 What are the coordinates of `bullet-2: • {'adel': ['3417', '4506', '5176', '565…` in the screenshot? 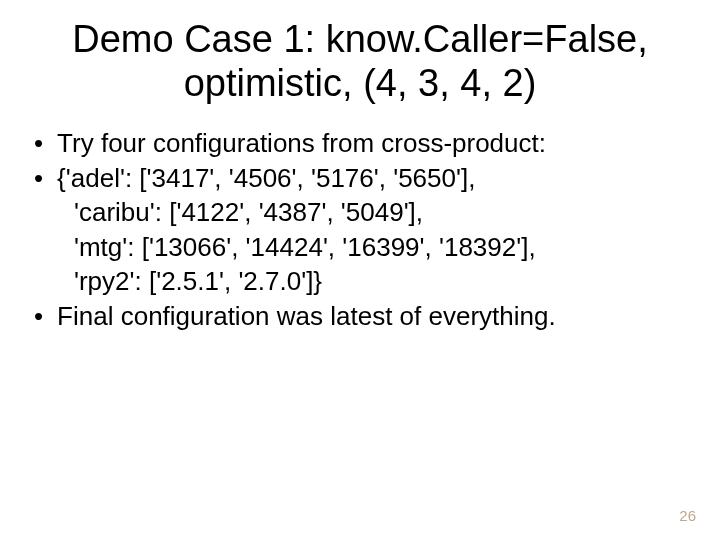 It's located at (360, 178).